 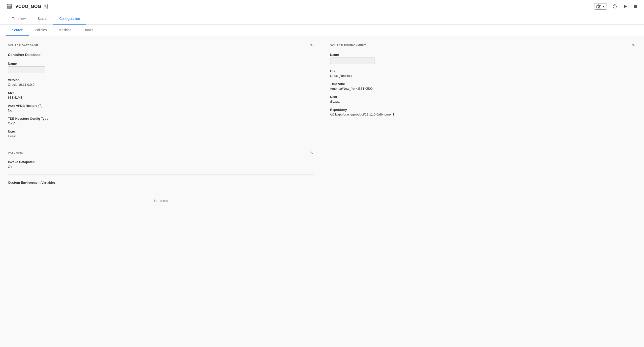 I want to click on field-timezone-label: Timezone, so click(x=483, y=84).